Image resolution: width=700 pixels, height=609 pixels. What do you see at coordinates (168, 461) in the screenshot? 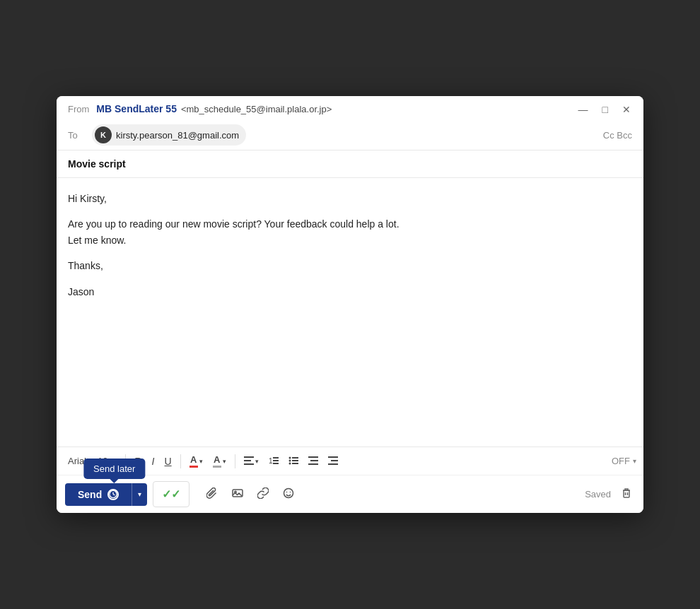
I see `underline-button: U` at bounding box center [168, 461].